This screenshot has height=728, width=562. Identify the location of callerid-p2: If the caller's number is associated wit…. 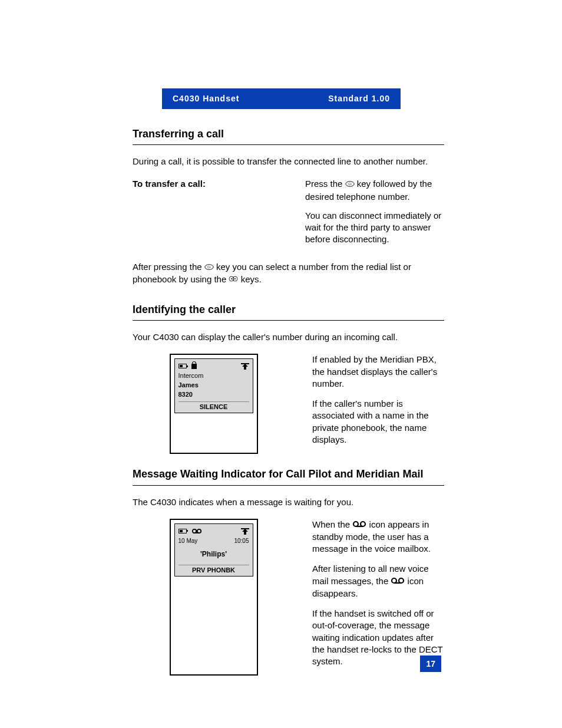
(378, 422).